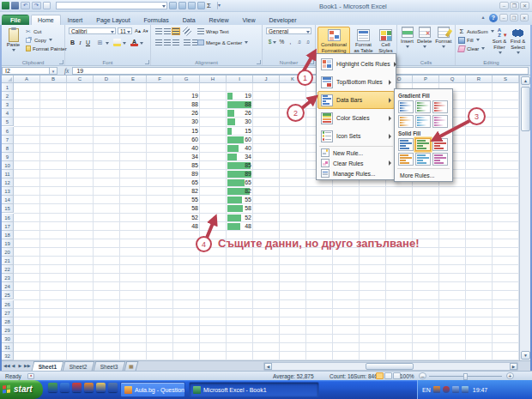 This screenshot has height=399, width=532. I want to click on row-header-25: 25, so click(8, 295).